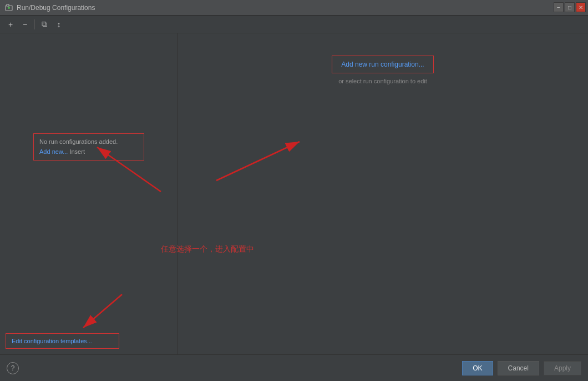 Image resolution: width=588 pixels, height=381 pixels. I want to click on add-new-link: Add new..., so click(53, 152).